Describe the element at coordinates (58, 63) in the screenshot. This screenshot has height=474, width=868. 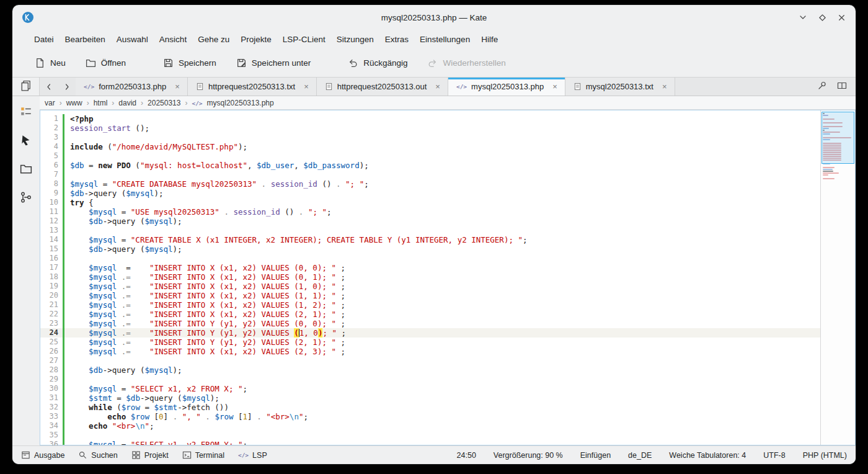
I see `toolbar-button-label: Neu` at that location.